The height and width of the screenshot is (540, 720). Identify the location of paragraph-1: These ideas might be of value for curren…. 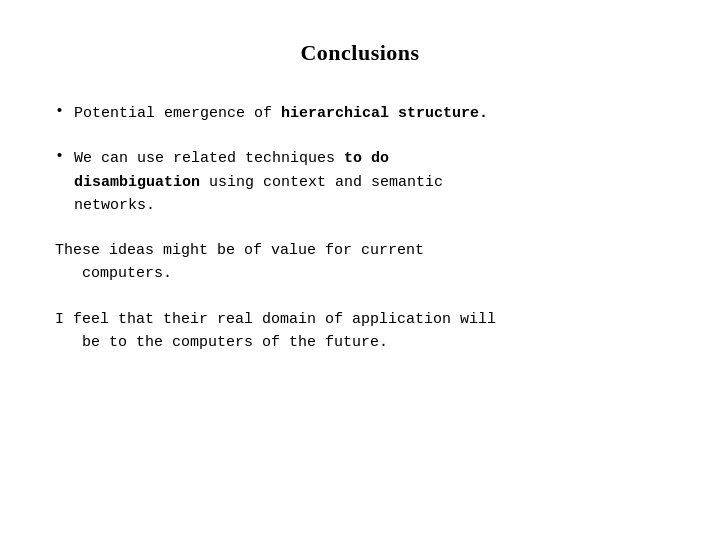
(360, 262).